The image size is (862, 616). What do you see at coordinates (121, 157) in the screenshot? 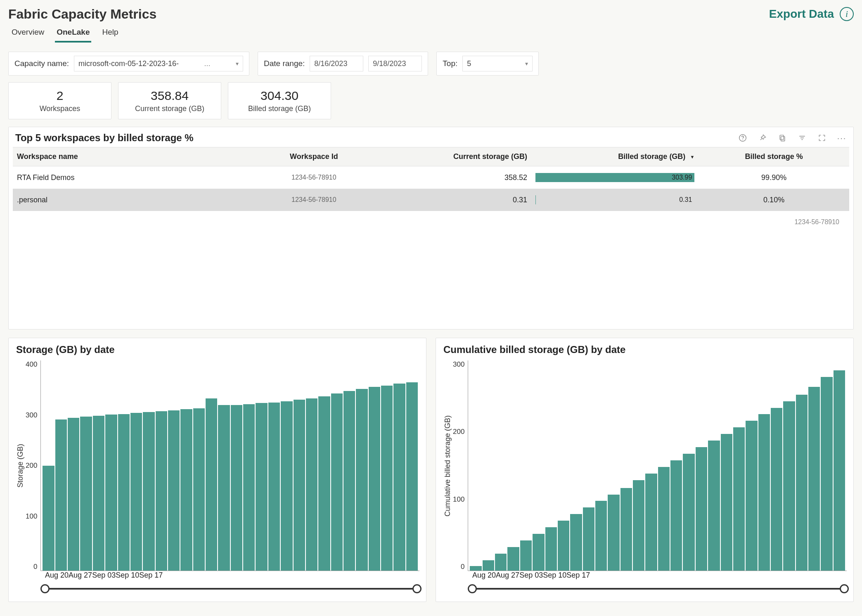
I see `col-workspace-name: Workspace name` at bounding box center [121, 157].